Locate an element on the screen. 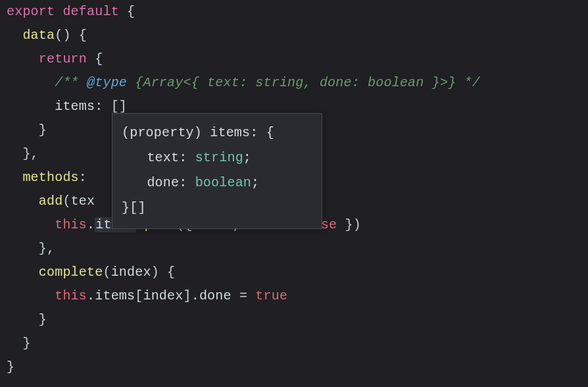 This screenshot has width=588, height=387. hover-tooltip: (property) items: { text: string; done: … is located at coordinates (217, 171).